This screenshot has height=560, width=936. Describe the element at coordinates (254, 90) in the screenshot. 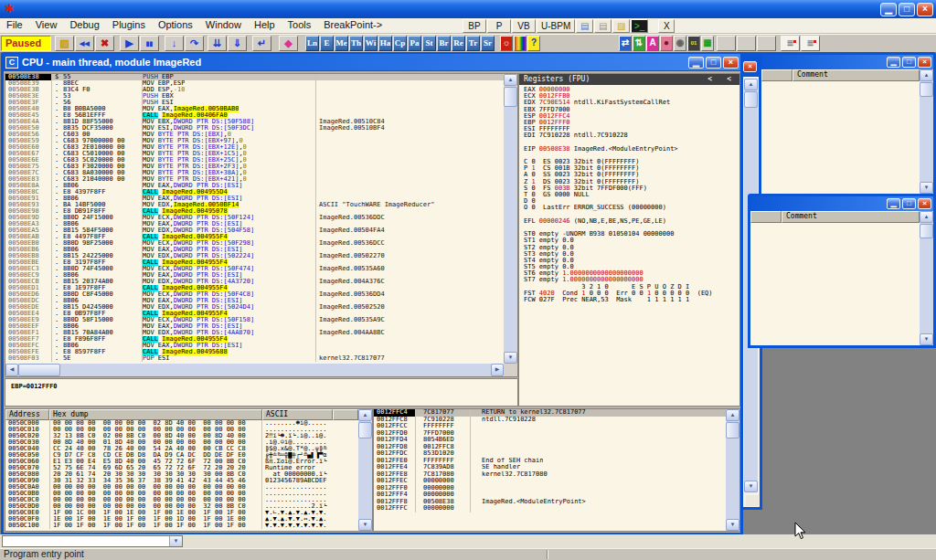

I see `disasm-row: 00508E3B.83C4 F0ADD ESP,-10` at that location.